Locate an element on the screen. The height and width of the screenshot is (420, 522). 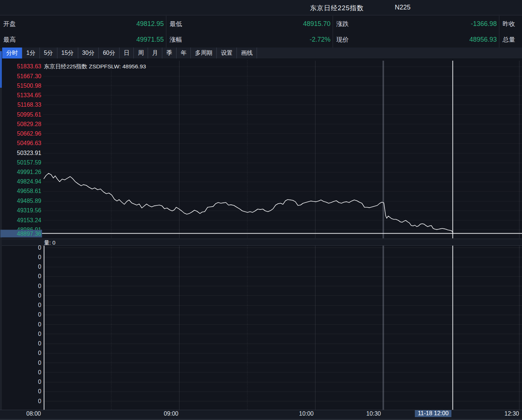
tab-period-6: 日 is located at coordinates (126, 53).